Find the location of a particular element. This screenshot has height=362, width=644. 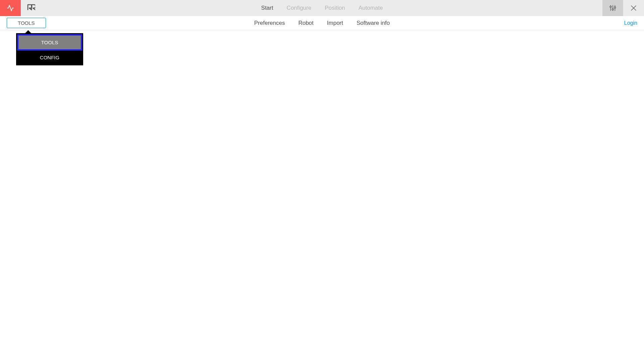

sub-nav-robot: Robot is located at coordinates (306, 23).